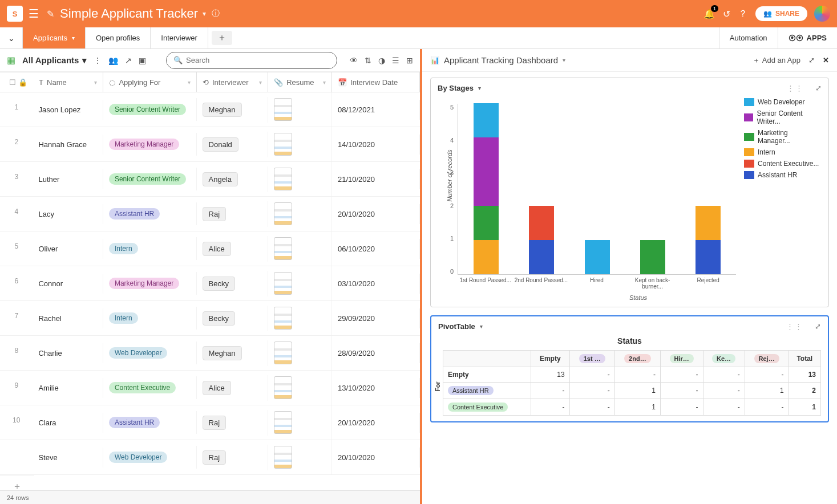 This screenshot has width=837, height=504. What do you see at coordinates (749, 38) in the screenshot?
I see `automation-button: Automation` at bounding box center [749, 38].